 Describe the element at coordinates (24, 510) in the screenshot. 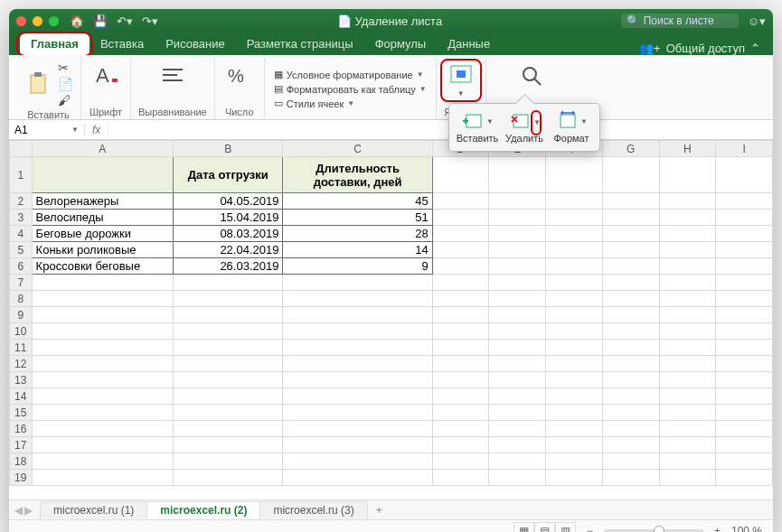

I see `sheet-nav: ◀▶` at that location.